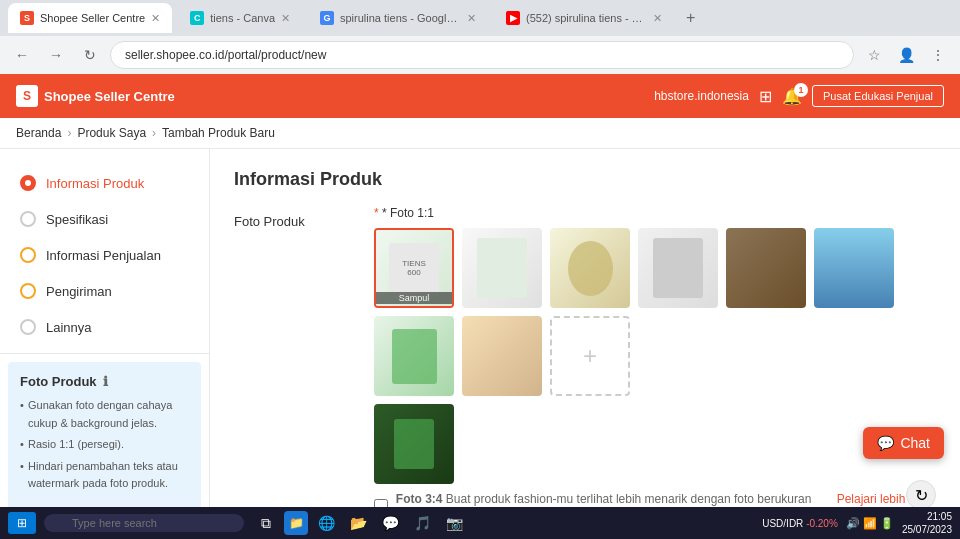 This screenshot has width=960, height=539. I want to click on taskbar-app-icons: ⧉ 📁 🌐 📂 💬 🎵 📷, so click(360, 523).